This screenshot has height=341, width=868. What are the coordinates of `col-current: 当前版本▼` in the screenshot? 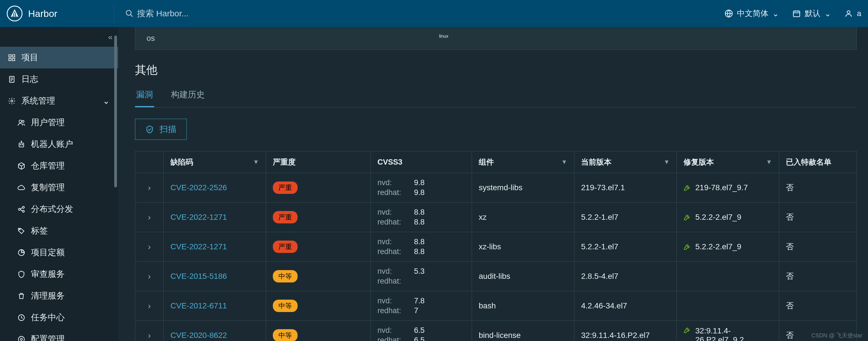 It's located at (625, 162).